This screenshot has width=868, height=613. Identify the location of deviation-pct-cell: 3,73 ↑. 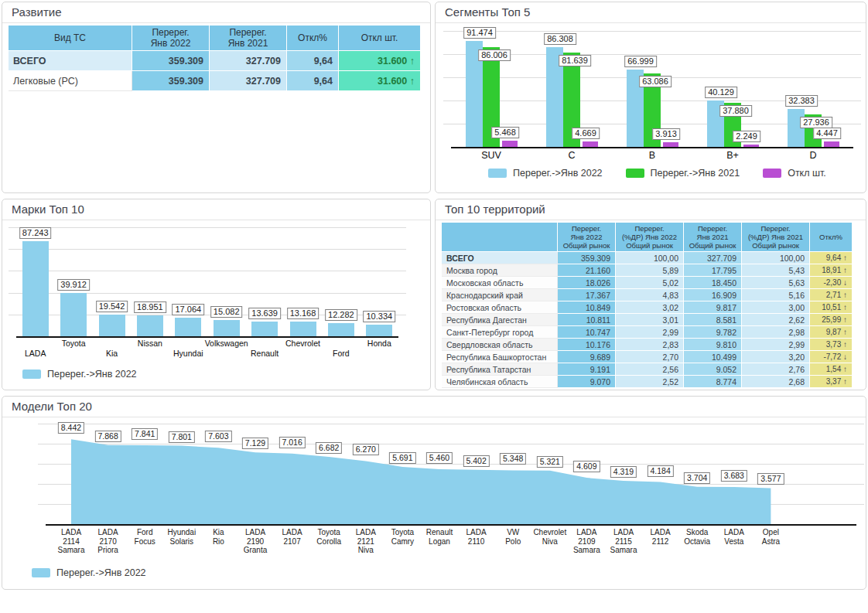
(831, 345).